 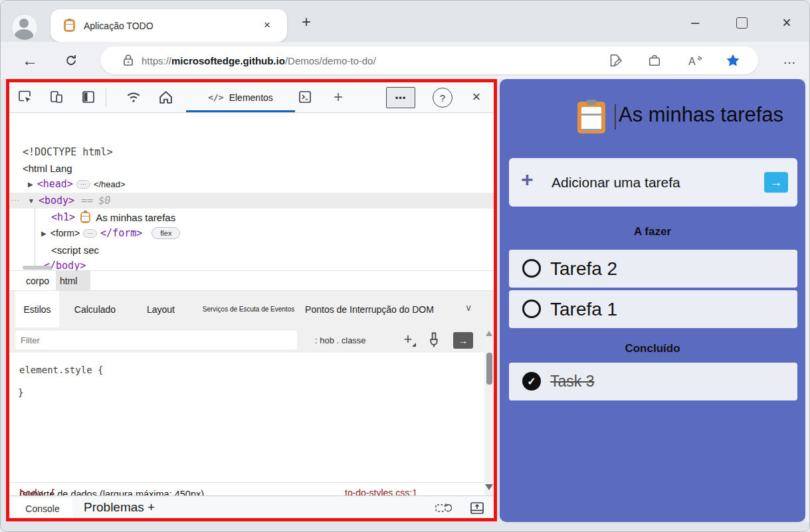 I want to click on navigate-style-icon: →, so click(x=463, y=340).